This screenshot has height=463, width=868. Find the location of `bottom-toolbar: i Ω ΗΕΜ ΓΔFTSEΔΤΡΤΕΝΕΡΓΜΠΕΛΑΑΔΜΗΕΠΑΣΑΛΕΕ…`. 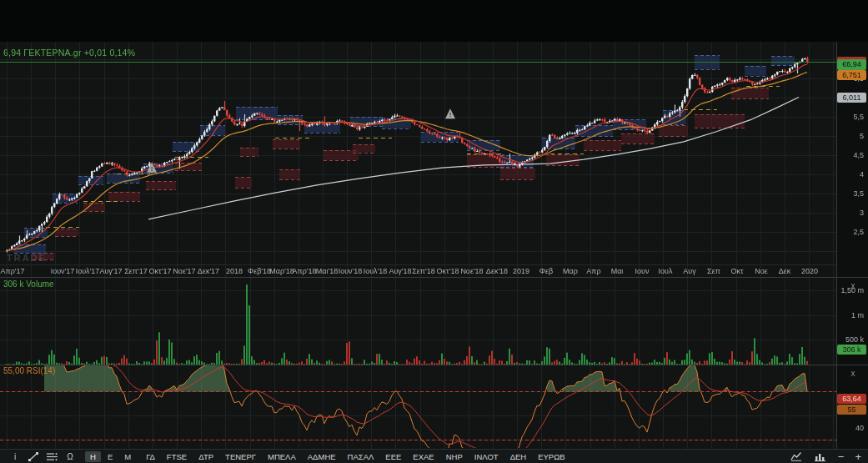

bottom-toolbar: i Ω ΗΕΜ ΓΔFTSEΔΤΡΤΕΝΕΡΓΜΠΕΛΑΑΔΜΗΕΠΑΣΑΛΕΕ… is located at coordinates (434, 455).